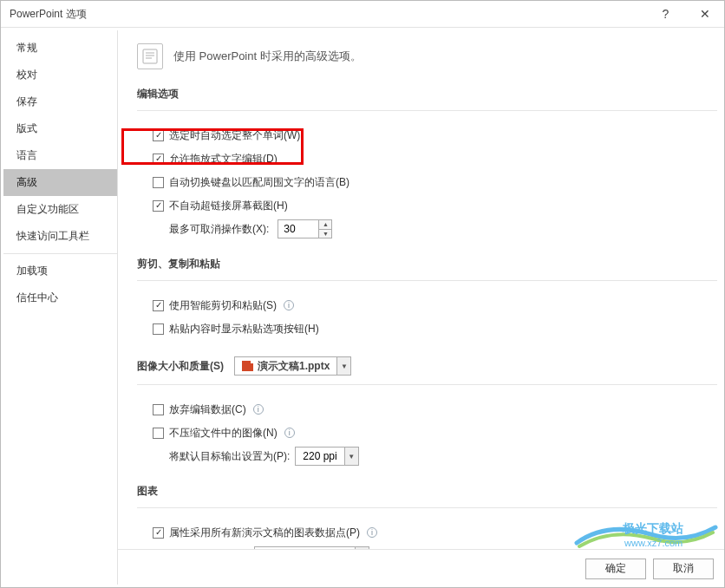  I want to click on checkbox-discard-edit-data, so click(158, 409).